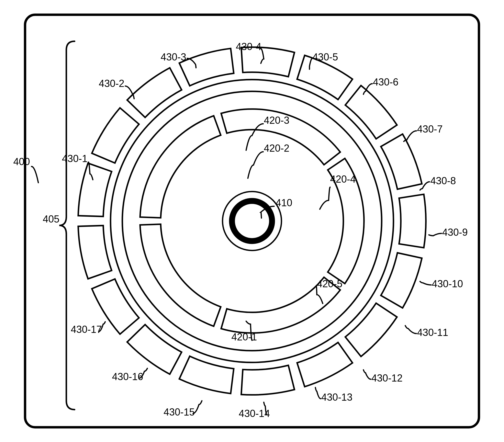 The width and height of the screenshot is (504, 442). What do you see at coordinates (128, 377) in the screenshot?
I see `label-430-16: 430-16` at bounding box center [128, 377].